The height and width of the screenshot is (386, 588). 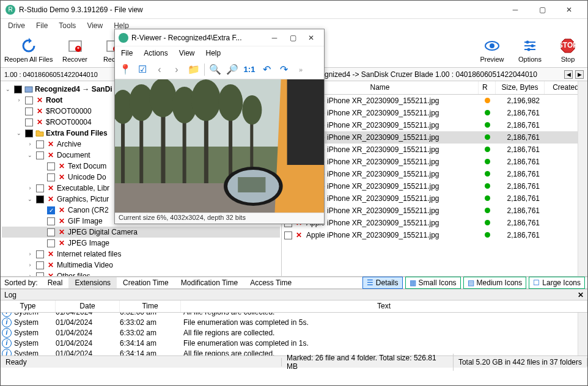 What do you see at coordinates (67, 26) in the screenshot?
I see `menu-tools: Tools` at bounding box center [67, 26].